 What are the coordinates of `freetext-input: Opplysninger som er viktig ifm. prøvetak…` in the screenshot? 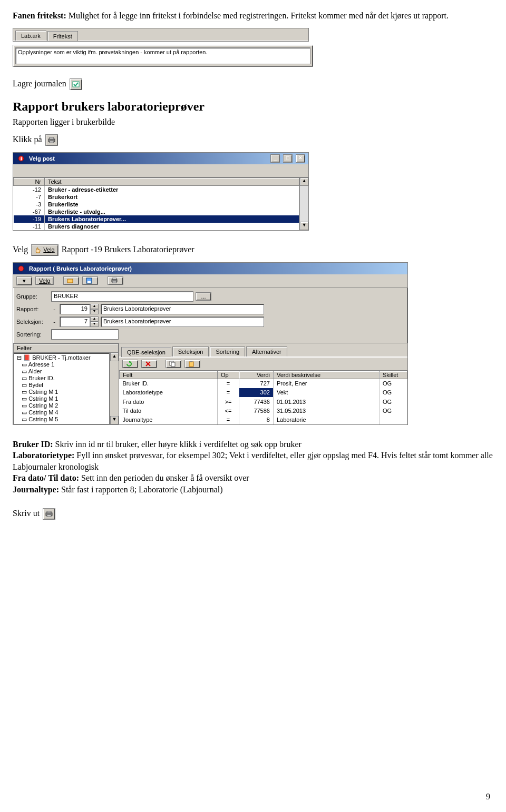 It's located at (163, 56).